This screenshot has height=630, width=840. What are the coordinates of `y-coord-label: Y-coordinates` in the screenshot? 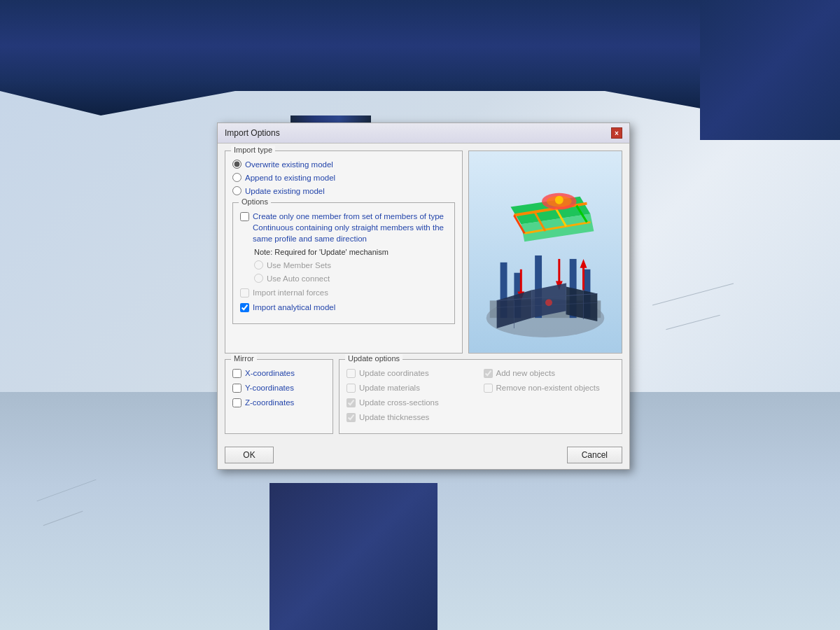 It's located at (270, 388).